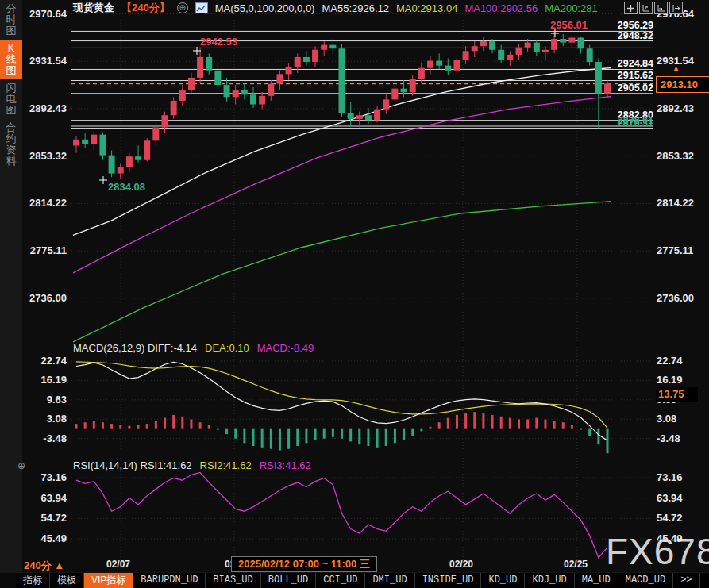 This screenshot has height=588, width=709. I want to click on toolbar-tab-11: MA_UD, so click(597, 581).